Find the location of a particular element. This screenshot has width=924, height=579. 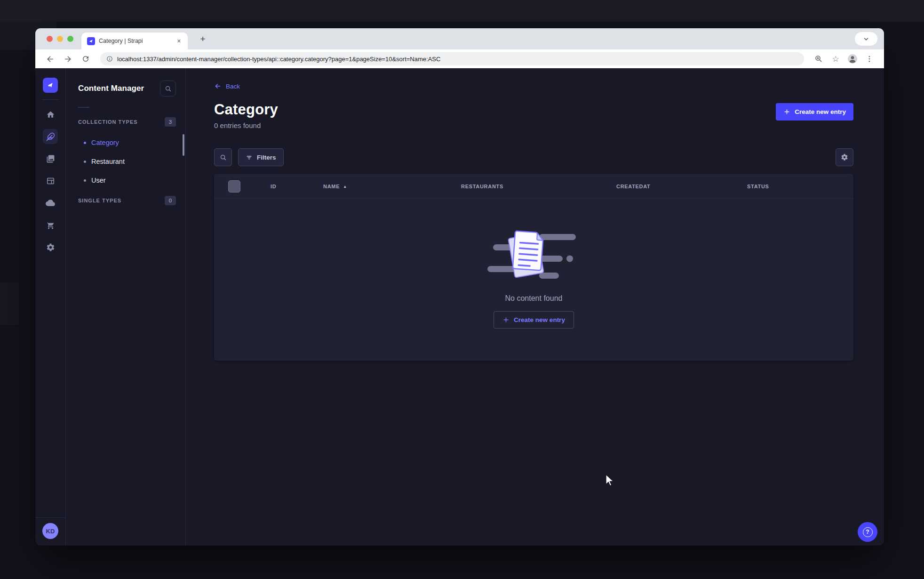

nav-content-type-builder-icon is located at coordinates (50, 181).